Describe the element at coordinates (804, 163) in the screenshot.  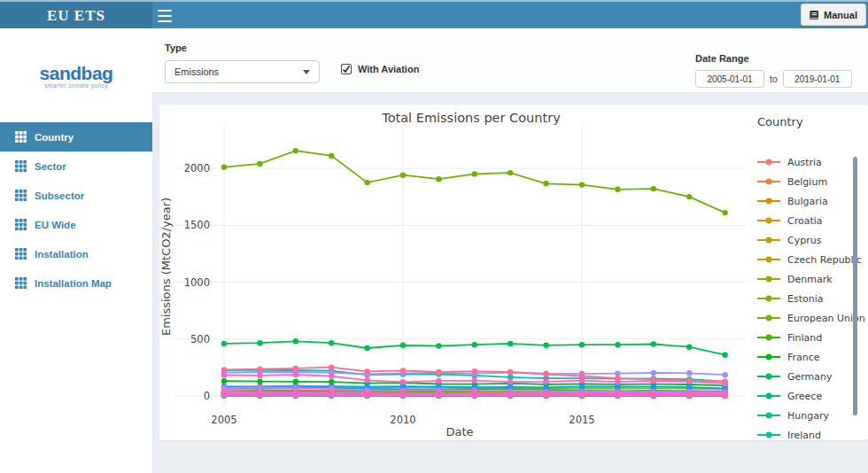
I see `legend-item-label: Austria` at that location.